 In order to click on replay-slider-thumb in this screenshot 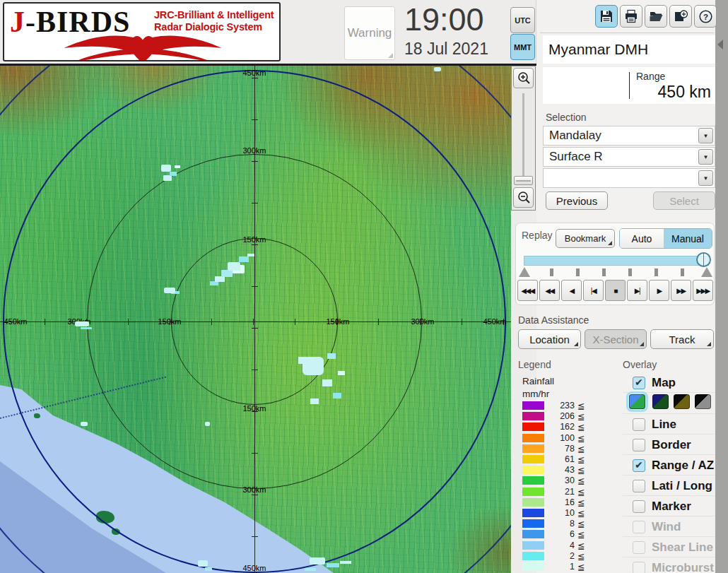, I will do `click(704, 260)`.